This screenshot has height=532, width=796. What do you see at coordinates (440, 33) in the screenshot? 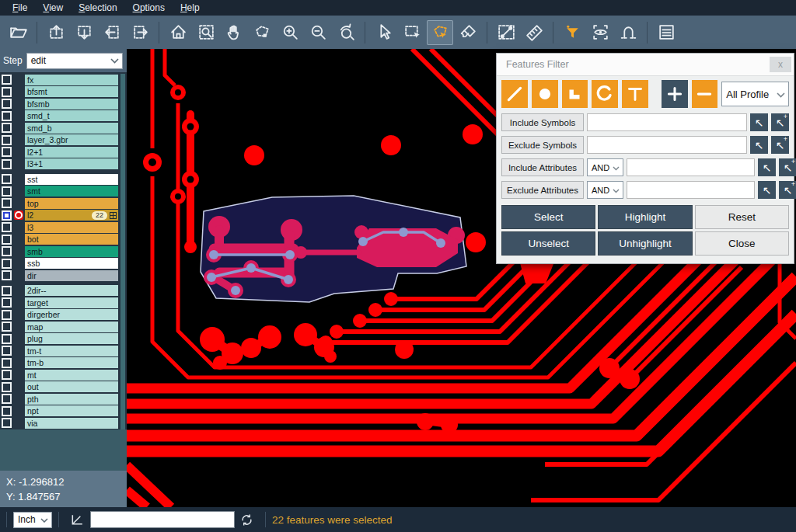
I see `select-polygon-icon` at bounding box center [440, 33].